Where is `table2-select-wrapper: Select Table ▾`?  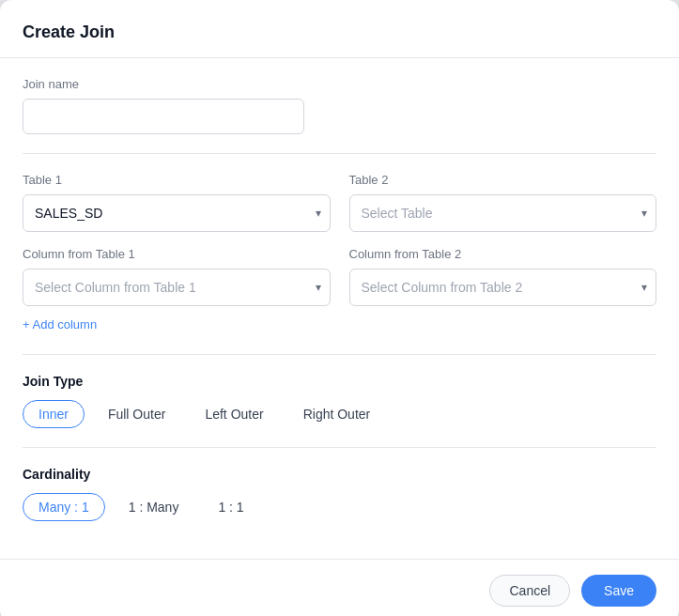
table2-select-wrapper: Select Table ▾ is located at coordinates (503, 213).